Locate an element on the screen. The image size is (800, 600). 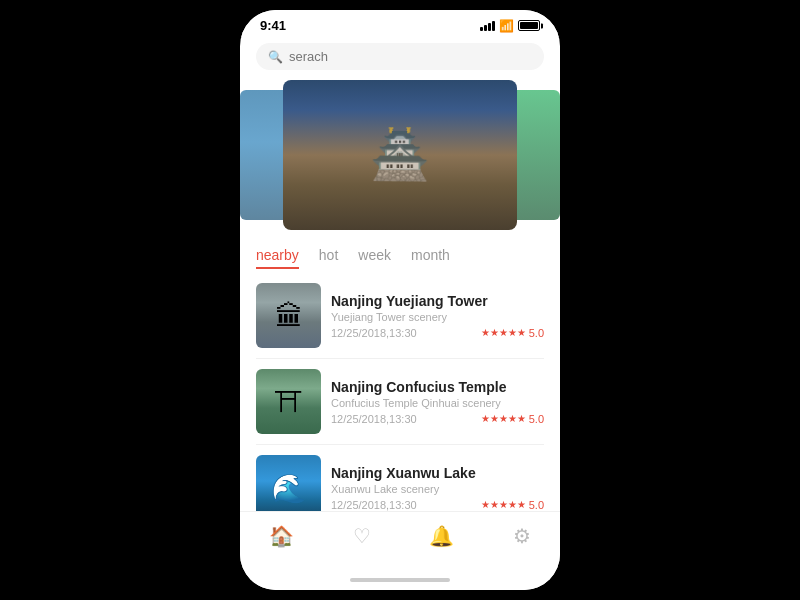
search-input is located at coordinates (410, 56).